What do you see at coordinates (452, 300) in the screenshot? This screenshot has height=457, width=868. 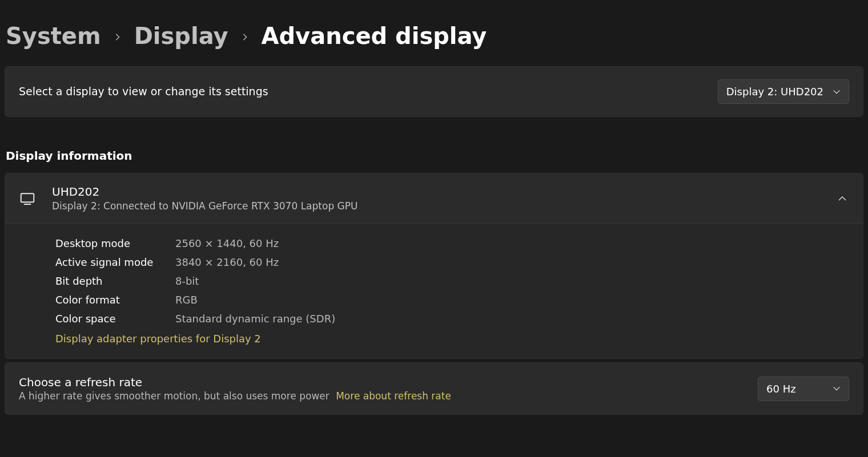 I see `detail-row-color-format: Color format RGB` at bounding box center [452, 300].